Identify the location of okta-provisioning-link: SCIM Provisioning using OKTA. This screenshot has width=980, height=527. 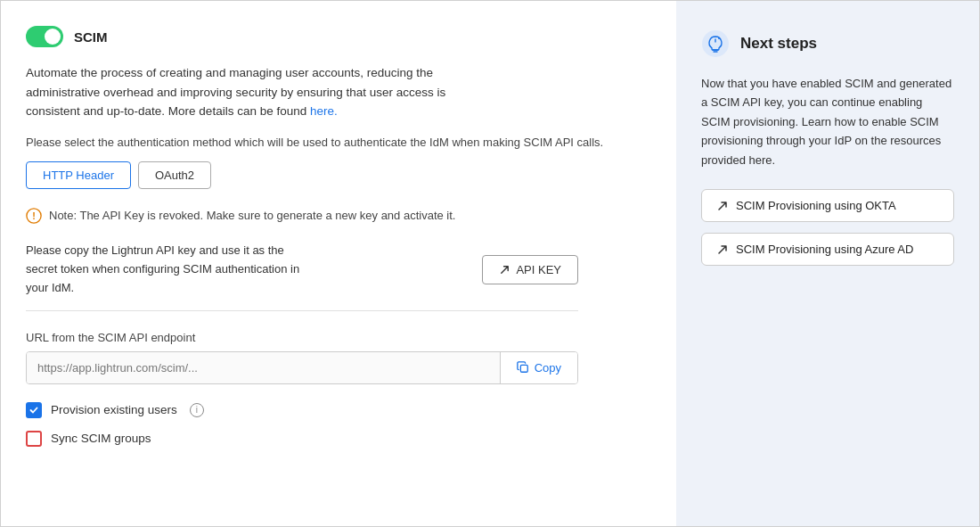
(828, 205).